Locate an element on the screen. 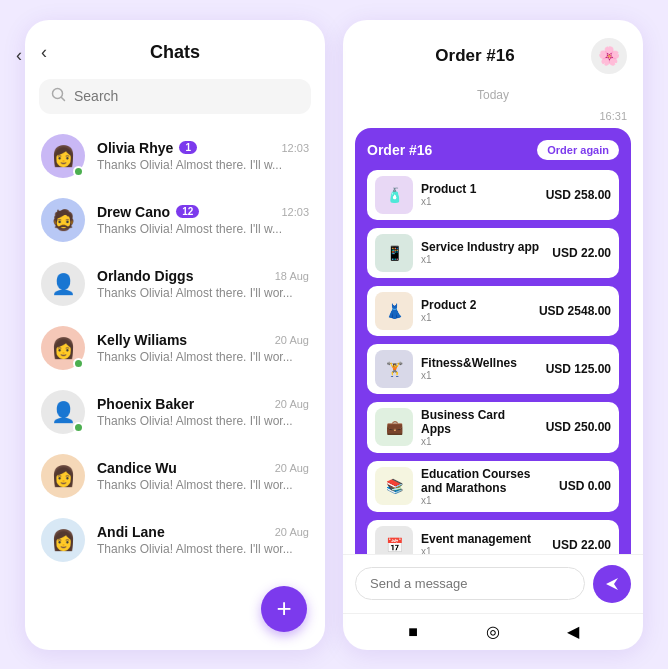 The image size is (668, 669). order-item-name: Service Industry app is located at coordinates (482, 247).